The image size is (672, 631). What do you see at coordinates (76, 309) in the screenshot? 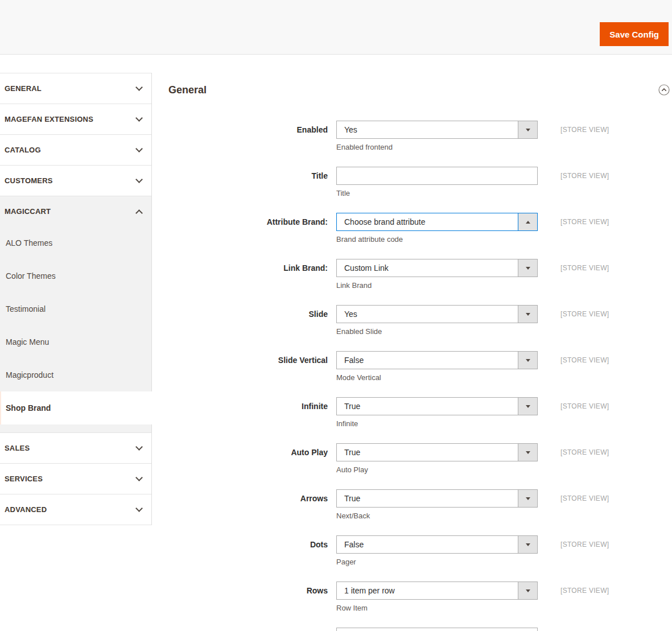
I see `sidebar-item-testimonial: Testimonial` at bounding box center [76, 309].